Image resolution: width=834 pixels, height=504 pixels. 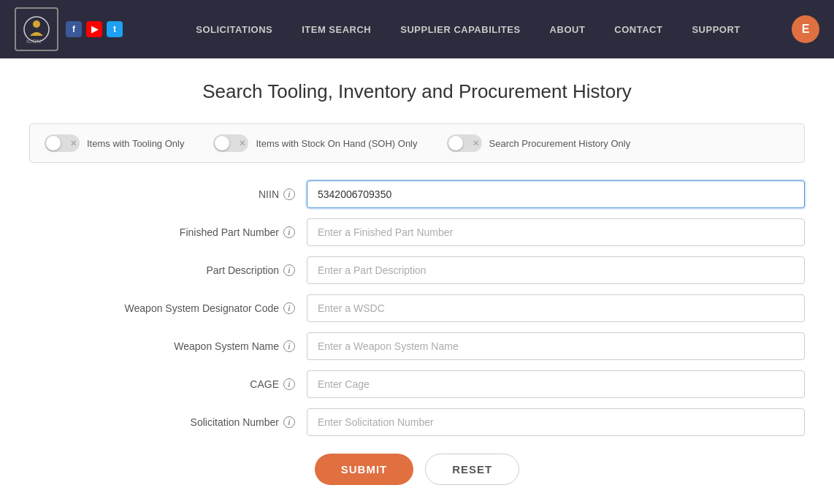 What do you see at coordinates (560, 143) in the screenshot?
I see `toggle-procurement-label: Search Procurement History Only` at bounding box center [560, 143].